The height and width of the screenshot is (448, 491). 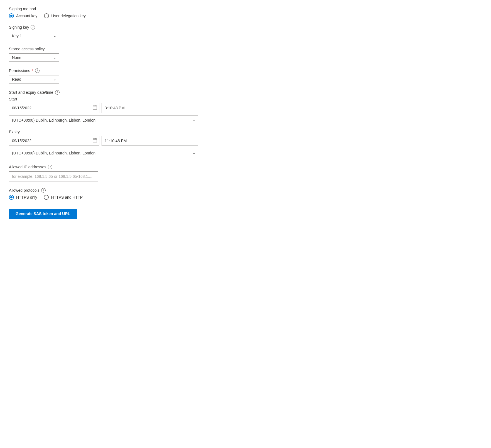 What do you see at coordinates (31, 92) in the screenshot?
I see `date-time-text: Start and expiry date/time` at bounding box center [31, 92].